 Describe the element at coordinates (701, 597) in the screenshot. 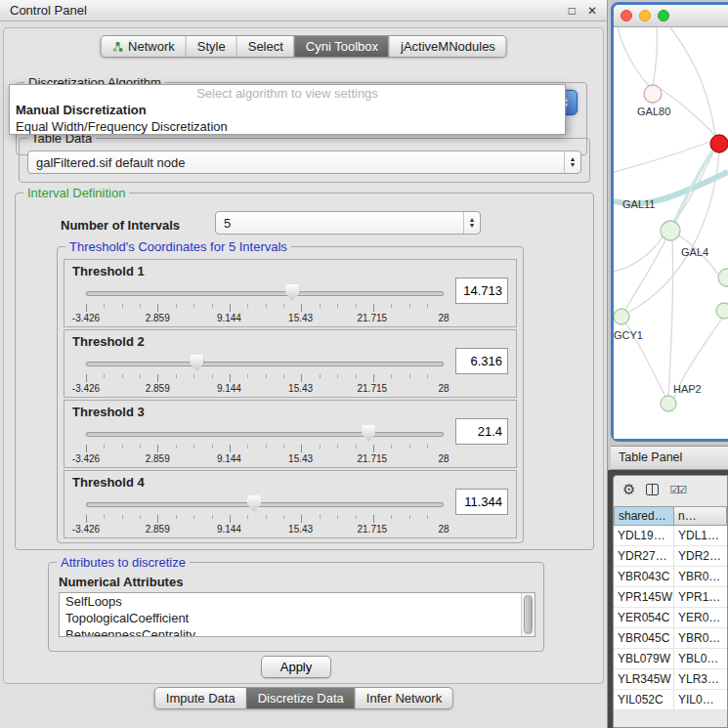

I see `table-cell: YPR1…` at that location.